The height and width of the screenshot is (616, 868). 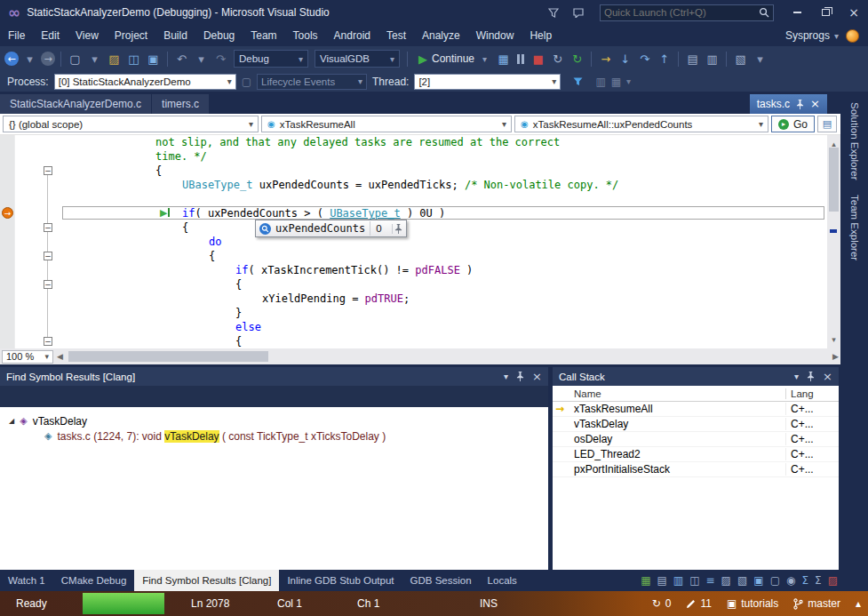 What do you see at coordinates (441, 580) in the screenshot?
I see `bottom-tab-gdb-session: GDB Session` at bounding box center [441, 580].